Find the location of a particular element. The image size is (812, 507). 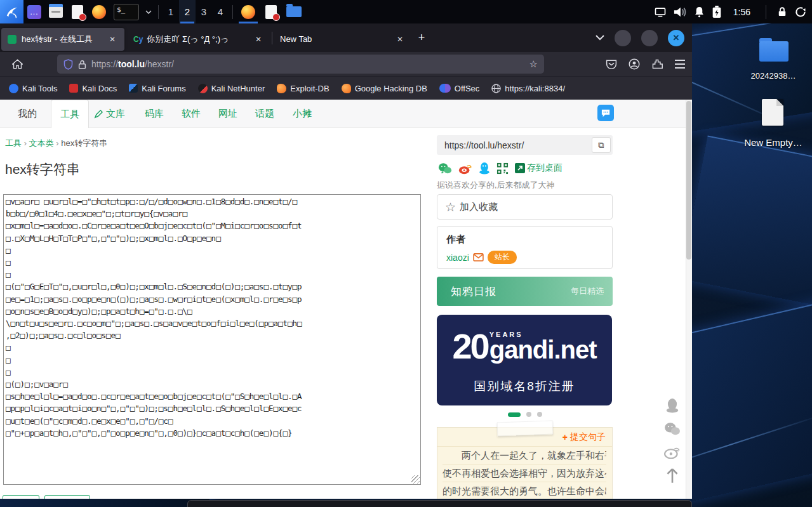

gandi-ad: 20 YEARS gandi.net 国别域名8折注册 is located at coordinates (524, 360).